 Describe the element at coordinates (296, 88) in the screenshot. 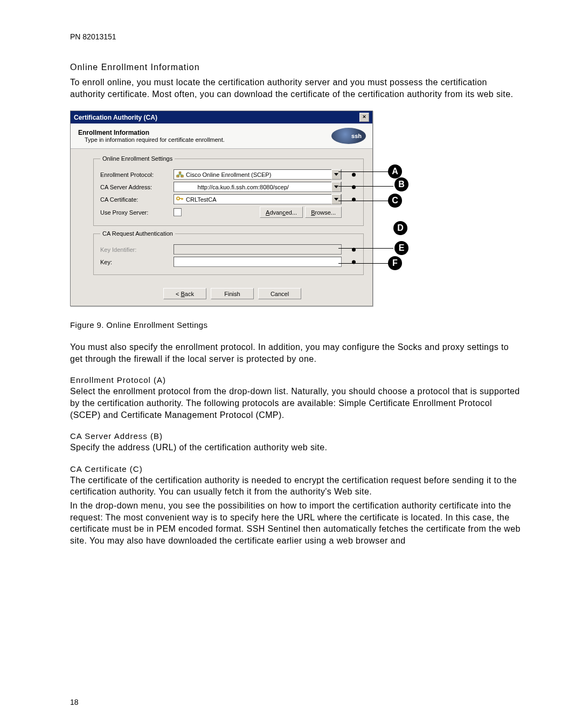

I see `intro-paragraph: To enroll online, you must locate the ce…` at that location.